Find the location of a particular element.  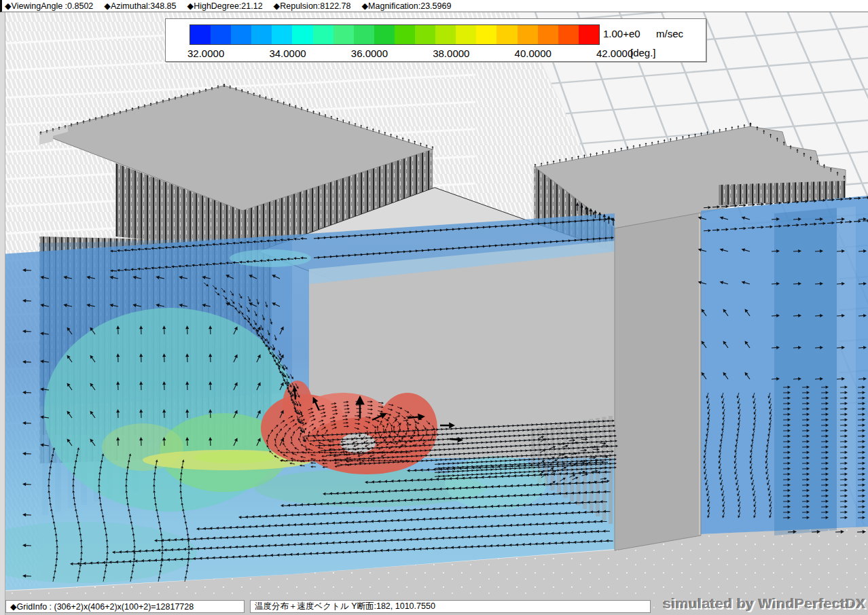

magnification-value: ◆Magnification:23.5969 is located at coordinates (406, 5).